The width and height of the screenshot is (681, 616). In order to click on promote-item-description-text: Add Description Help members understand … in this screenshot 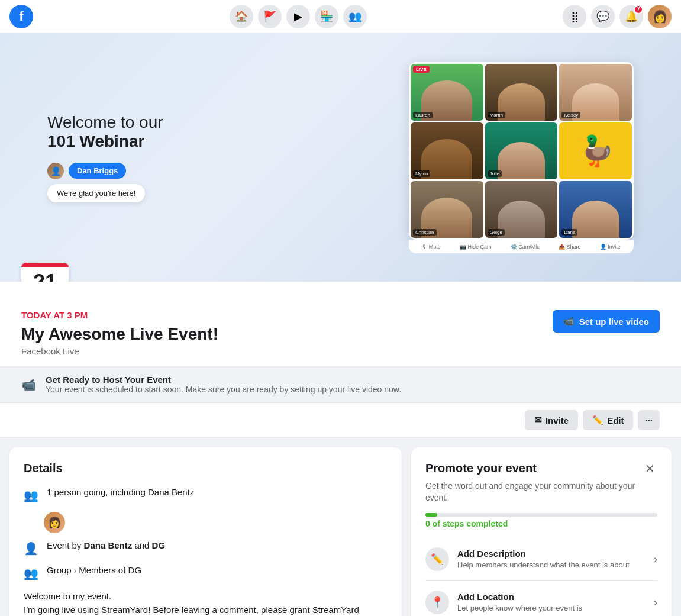, I will do `click(551, 560)`.